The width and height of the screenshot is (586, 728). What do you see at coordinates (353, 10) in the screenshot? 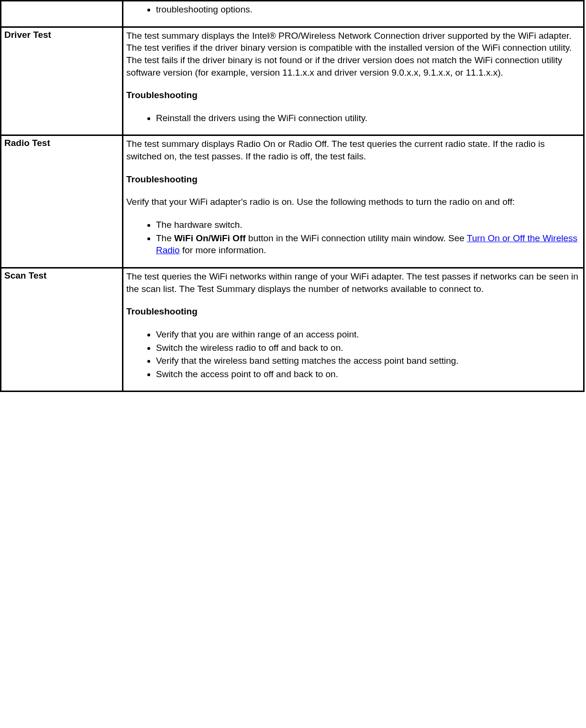
I see `row0-list: troubleshooting options.` at bounding box center [353, 10].